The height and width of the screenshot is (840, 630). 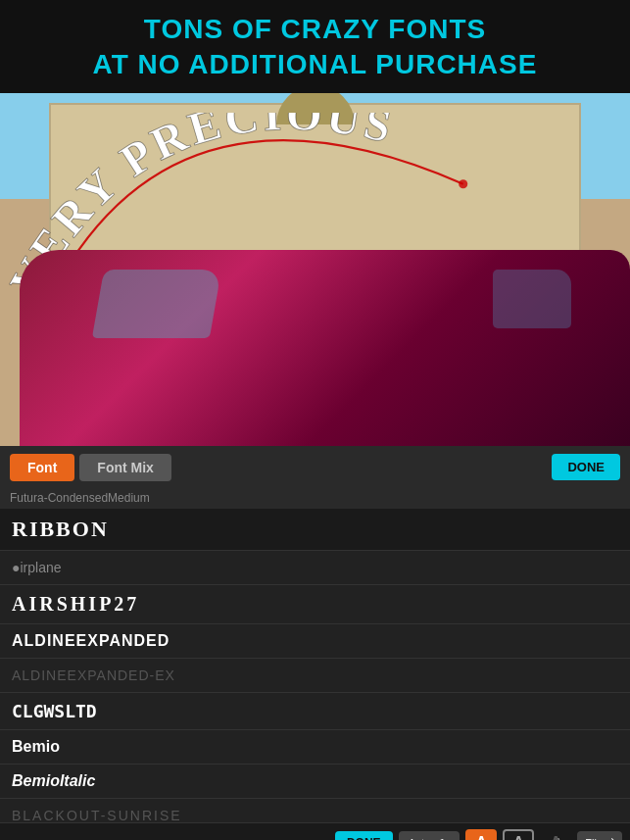 What do you see at coordinates (586, 467) in the screenshot?
I see `done-button-top: DONE` at bounding box center [586, 467].